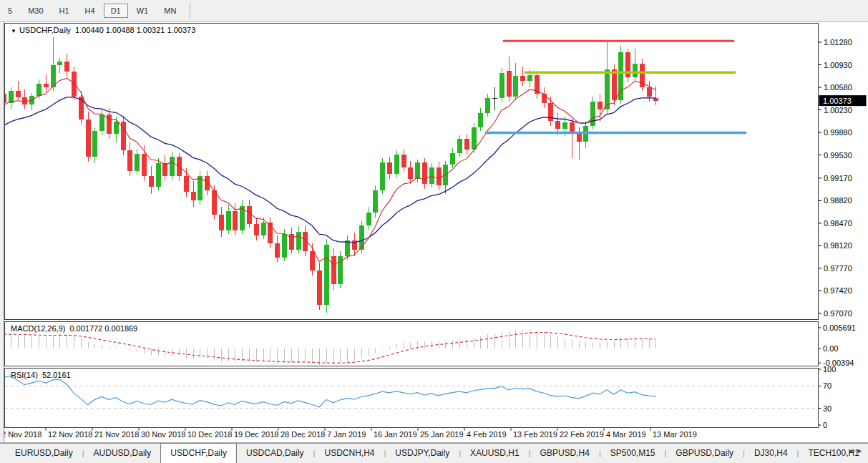 The height and width of the screenshot is (463, 868). What do you see at coordinates (838, 313) in the screenshot?
I see `svg-text: 0.97070` at bounding box center [838, 313].